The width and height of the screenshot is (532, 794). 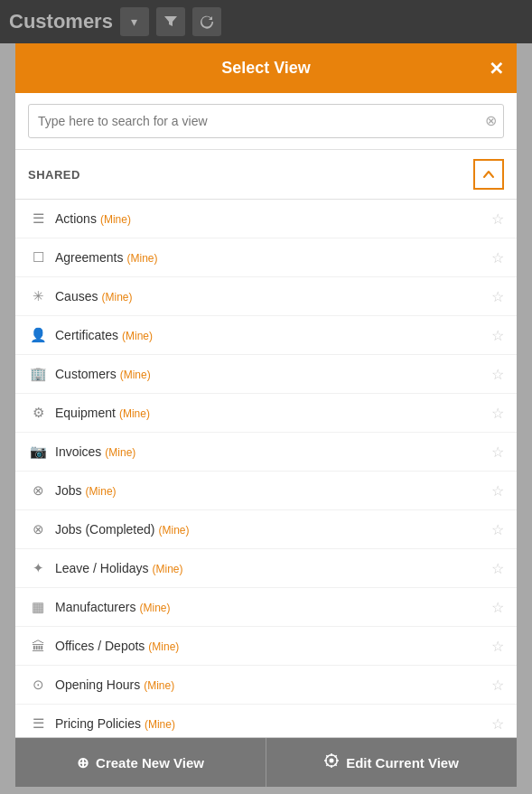 What do you see at coordinates (266, 121) in the screenshot?
I see `search-container: ⊗` at bounding box center [266, 121].